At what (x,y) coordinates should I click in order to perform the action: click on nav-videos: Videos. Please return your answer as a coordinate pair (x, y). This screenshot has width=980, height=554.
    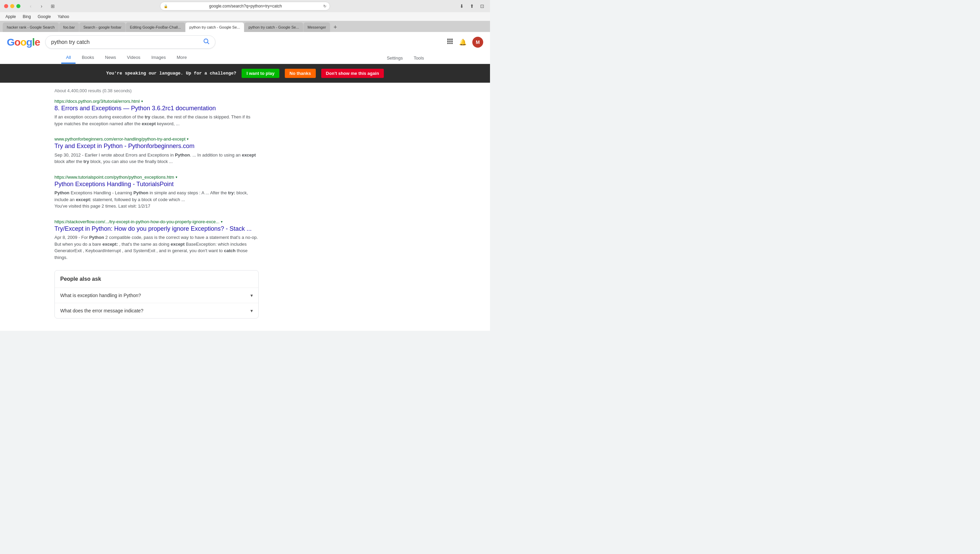
    Looking at the image, I should click on (134, 58).